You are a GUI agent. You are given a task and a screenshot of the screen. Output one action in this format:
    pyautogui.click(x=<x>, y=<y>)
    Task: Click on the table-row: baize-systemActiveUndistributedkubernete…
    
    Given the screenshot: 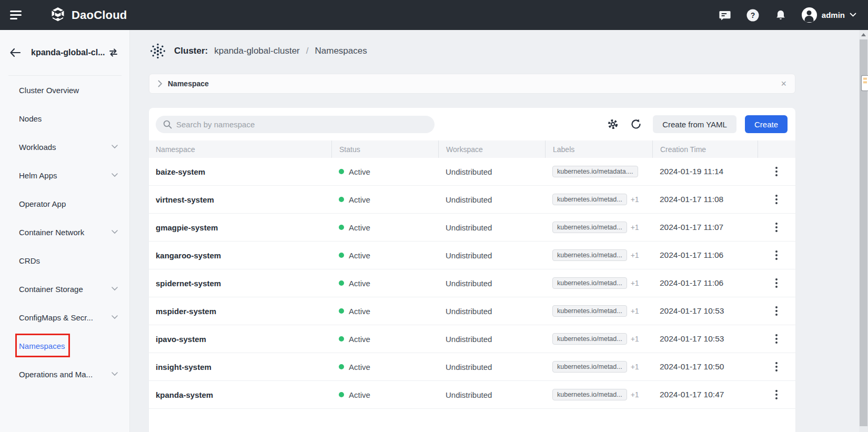 What is the action you would take?
    pyautogui.click(x=472, y=172)
    